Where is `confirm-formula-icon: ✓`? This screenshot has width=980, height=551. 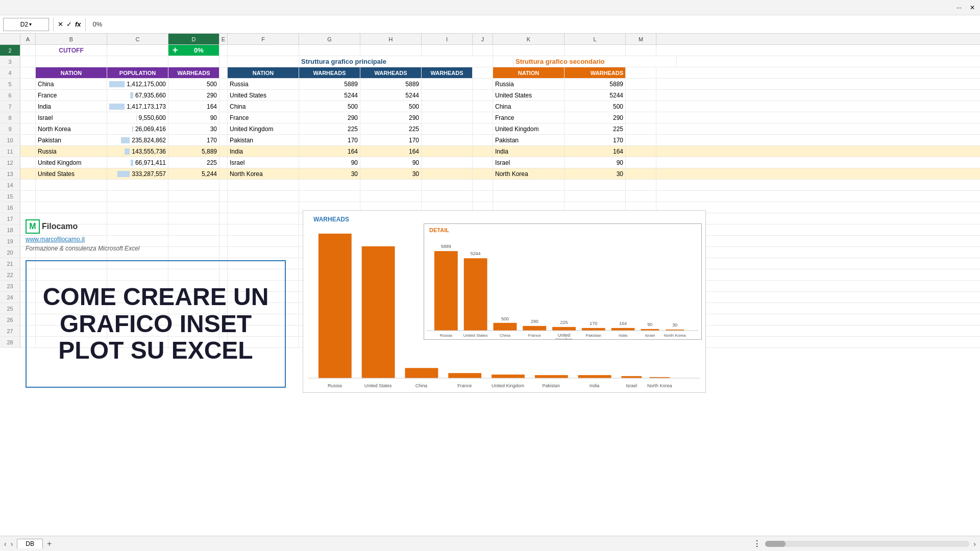
confirm-formula-icon: ✓ is located at coordinates (69, 24).